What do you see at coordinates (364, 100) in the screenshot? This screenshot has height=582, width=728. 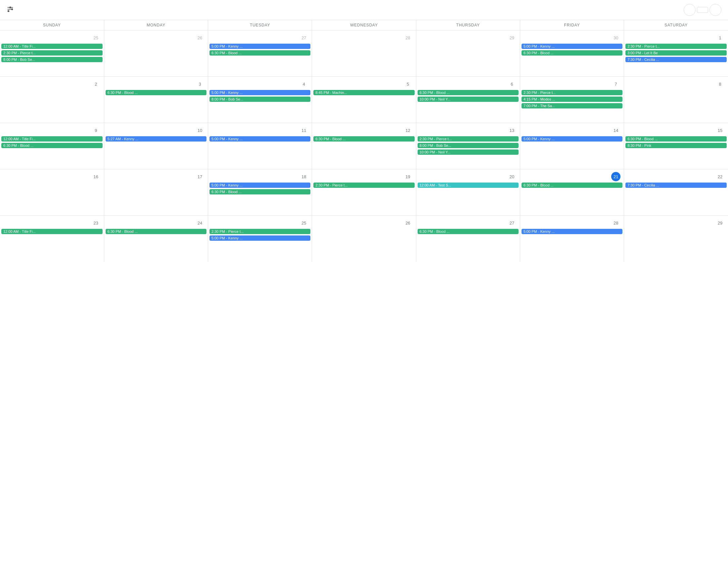 I see `calendar-day-cell: 58:45 PM - Machin...` at bounding box center [364, 100].